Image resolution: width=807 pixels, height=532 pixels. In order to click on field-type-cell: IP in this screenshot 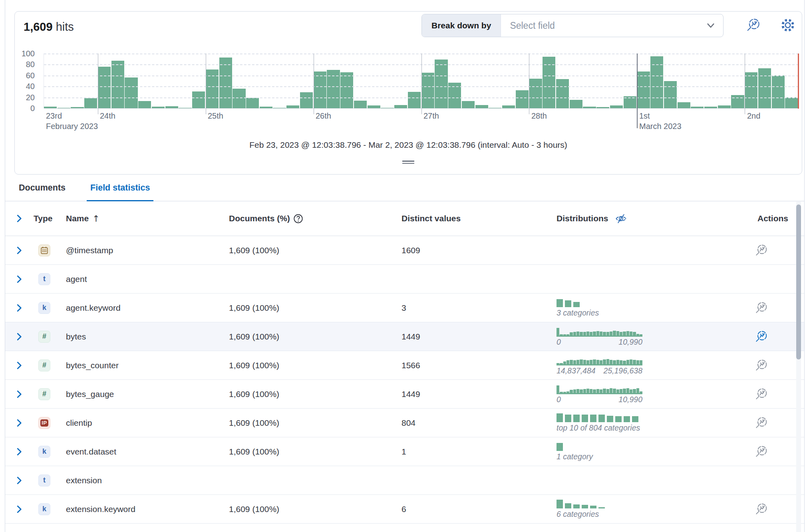, I will do `click(44, 423)`.